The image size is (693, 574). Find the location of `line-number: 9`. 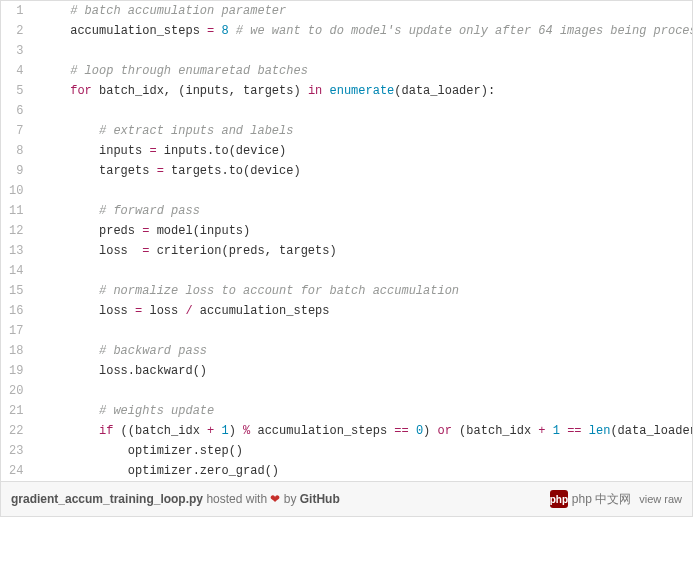

line-number: 9 is located at coordinates (16, 171).